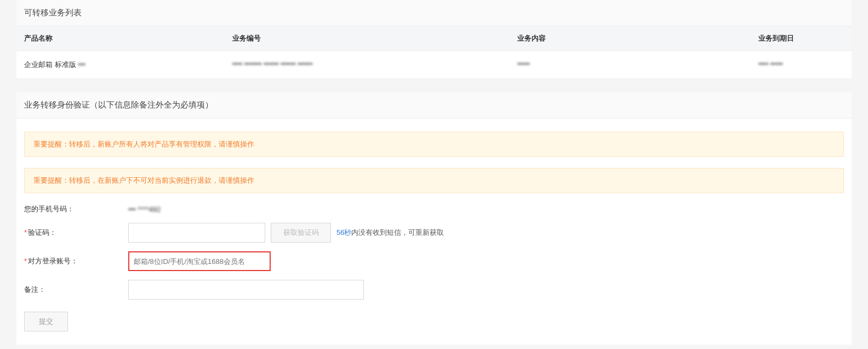  I want to click on code-label: *验证码：, so click(76, 233).